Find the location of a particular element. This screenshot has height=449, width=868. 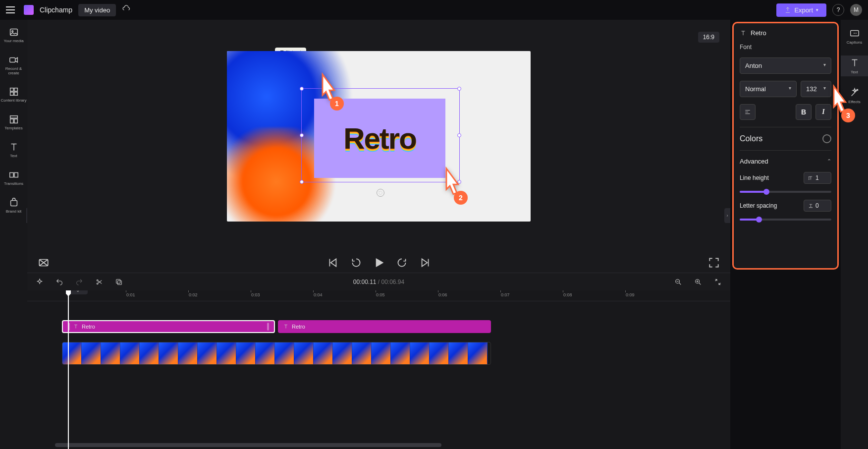

zoom-out-button is located at coordinates (678, 282).